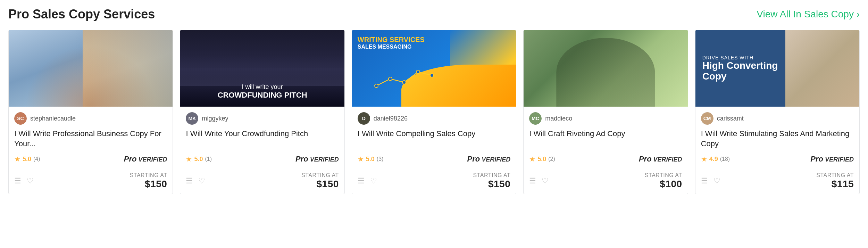  I want to click on card-2-starting-at-label: STARTING AT, so click(320, 175).